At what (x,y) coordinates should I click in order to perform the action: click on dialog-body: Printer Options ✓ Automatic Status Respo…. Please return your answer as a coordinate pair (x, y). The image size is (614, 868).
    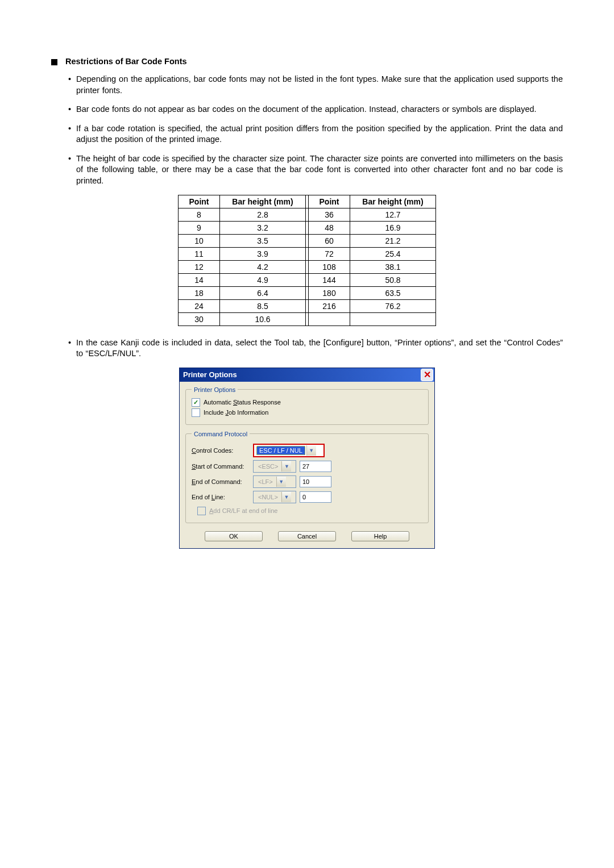
    Looking at the image, I should click on (307, 465).